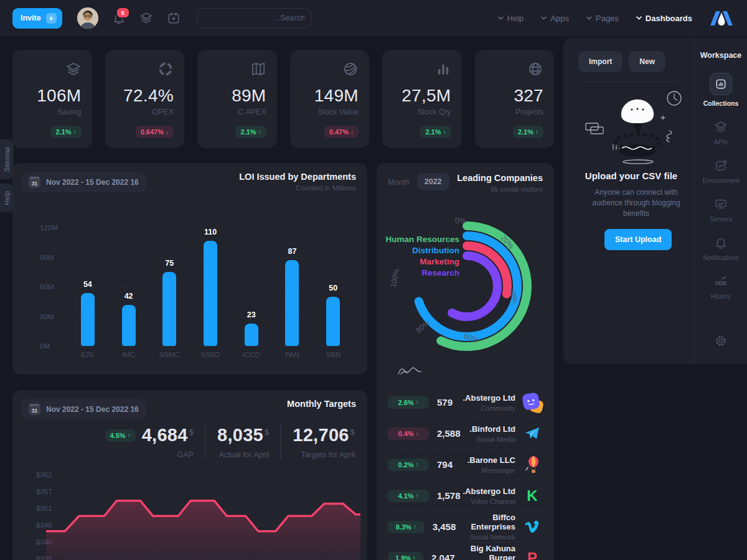  What do you see at coordinates (211, 518) in the screenshot?
I see `line-chart-plot: $362 $357 $351 $346 $340 $335` at bounding box center [211, 518].